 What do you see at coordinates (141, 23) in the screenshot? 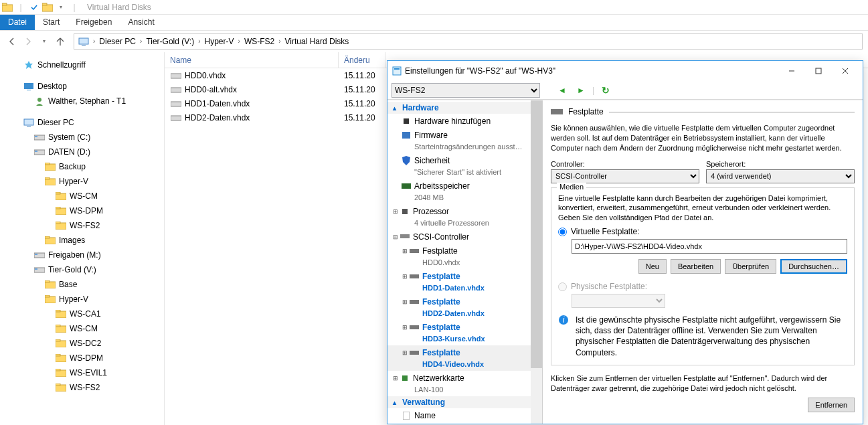
I see `ribbon-tab-view: Ansicht` at bounding box center [141, 23].